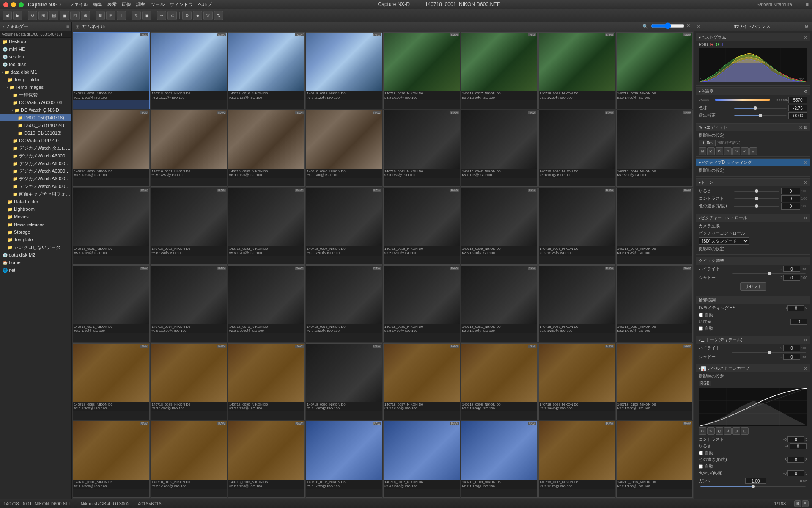  What do you see at coordinates (796, 308) in the screenshot?
I see `dl-hs-input` at bounding box center [796, 308].